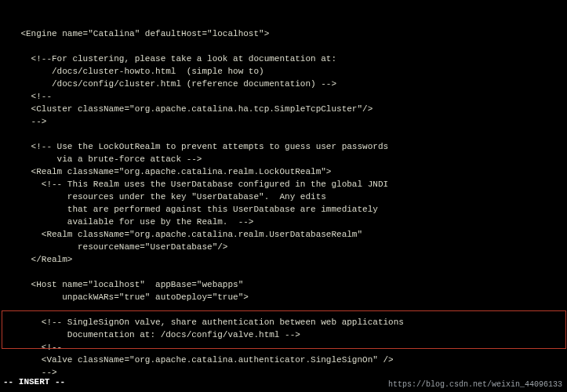  Describe the element at coordinates (35, 383) in the screenshot. I see `vim-mode-indicator: -- INSERT --` at that location.